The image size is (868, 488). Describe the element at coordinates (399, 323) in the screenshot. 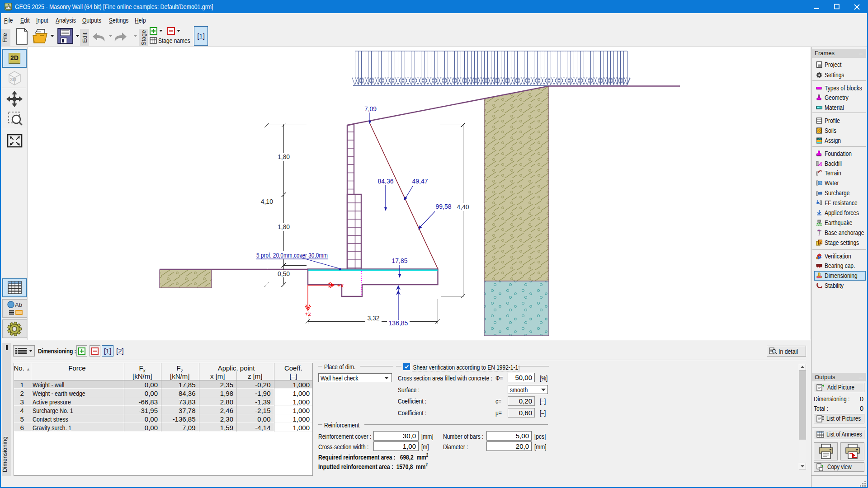

I see `svg-text: 136,85` at that location.